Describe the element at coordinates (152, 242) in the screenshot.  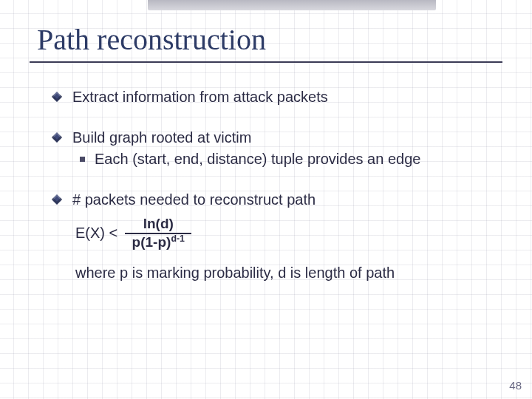
I see `den-base: p(1-p)` at that location.